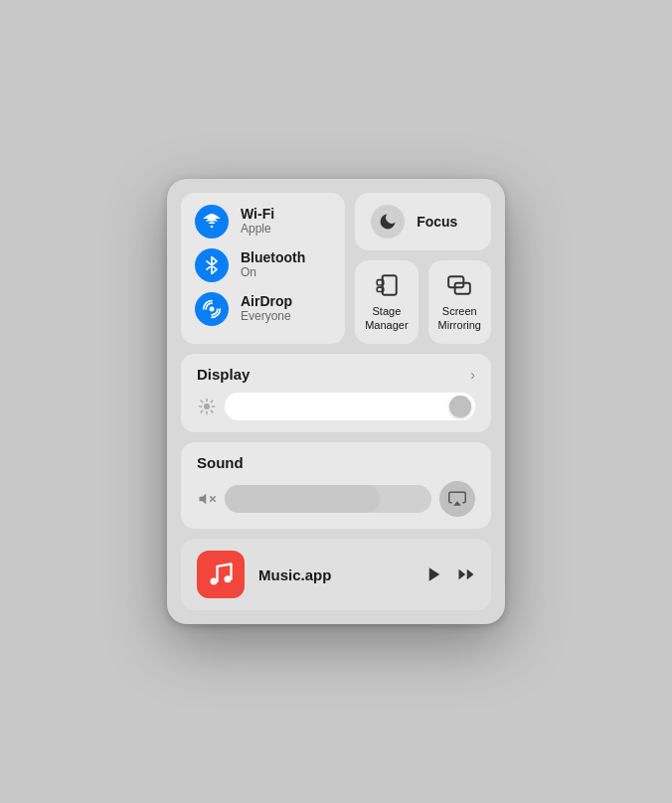  Describe the element at coordinates (207, 499) in the screenshot. I see `speaker-mute-icon` at that location.